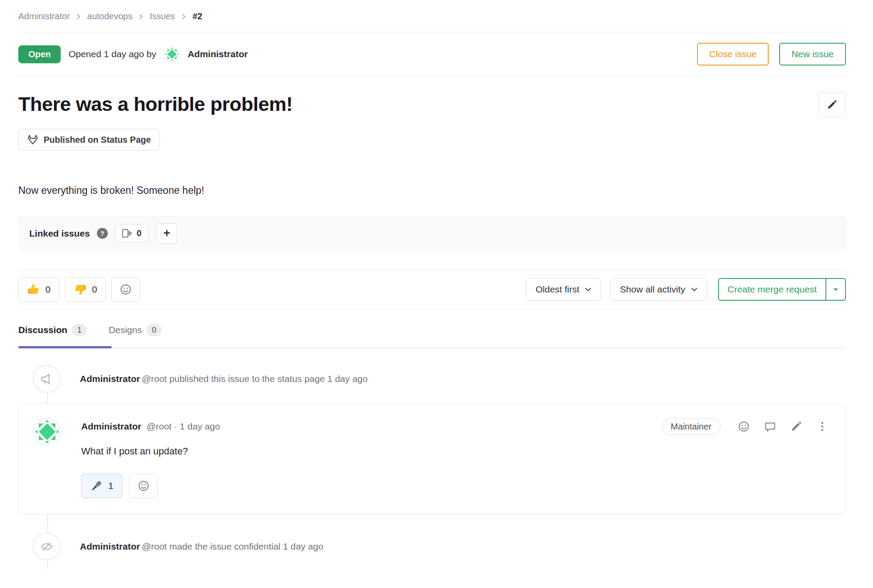  Describe the element at coordinates (135, 330) in the screenshot. I see `tab-designs: Designs 0` at that location.